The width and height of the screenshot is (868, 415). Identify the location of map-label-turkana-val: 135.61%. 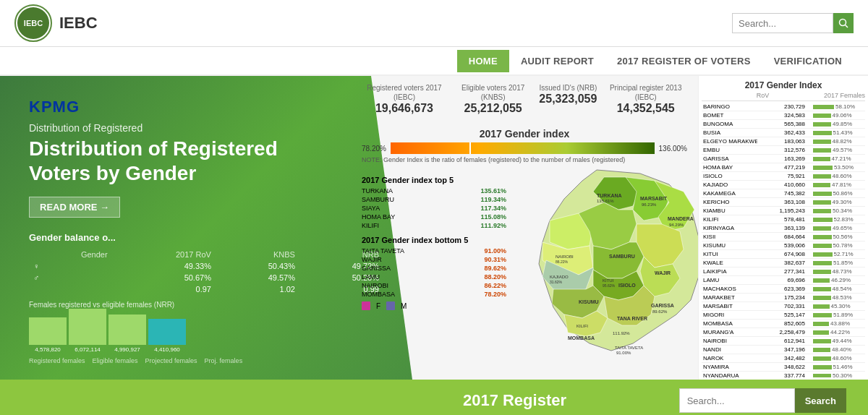
(605, 201).